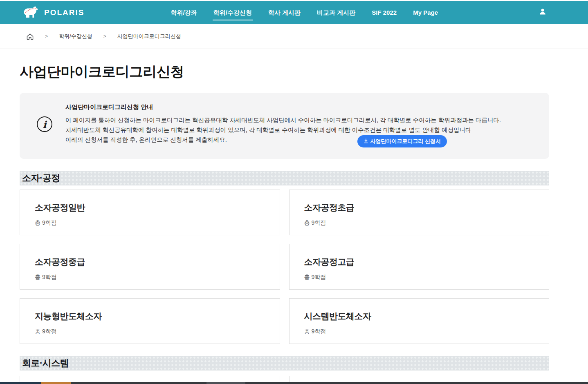 The height and width of the screenshot is (384, 588). Describe the element at coordinates (294, 13) in the screenshot. I see `top-navbar: POLARIS 학위/강좌 학위/수강신청 학사 게시판 비교과 게시판 SIF…` at that location.